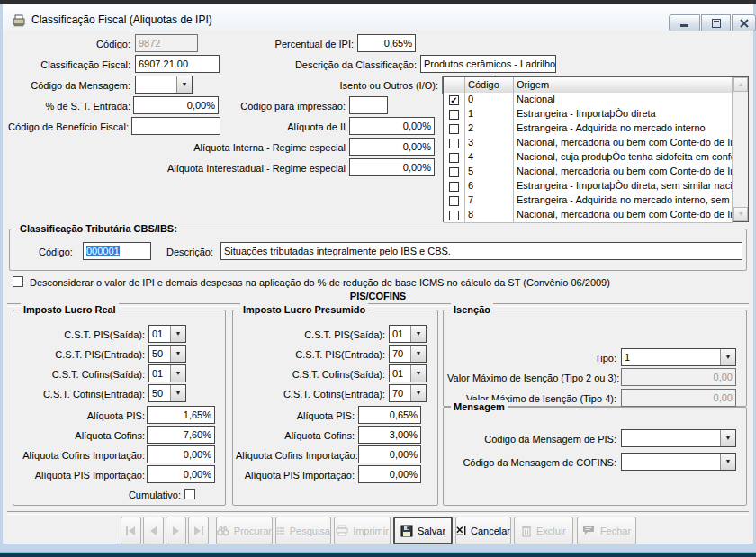  Describe the element at coordinates (408, 373) in the screenshot. I see `lp-cst-cofins-saida-dropdown: 01▼` at that location.